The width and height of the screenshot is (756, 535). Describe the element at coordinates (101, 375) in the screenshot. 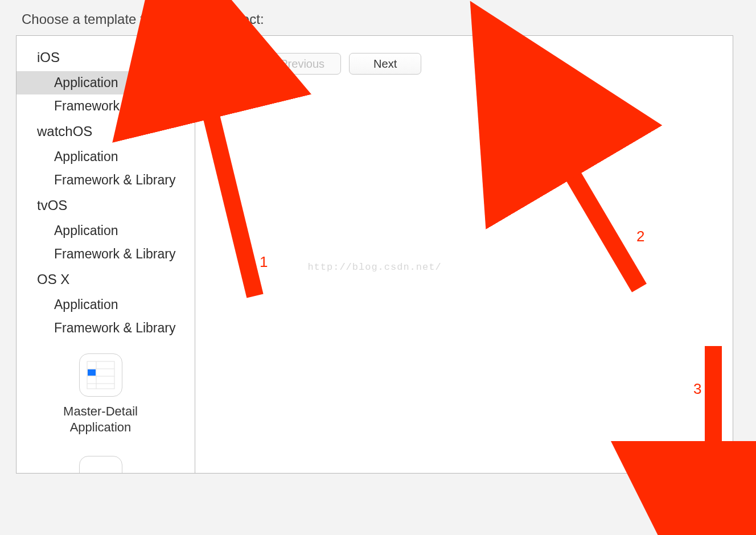

I see `master-detail-icon` at that location.